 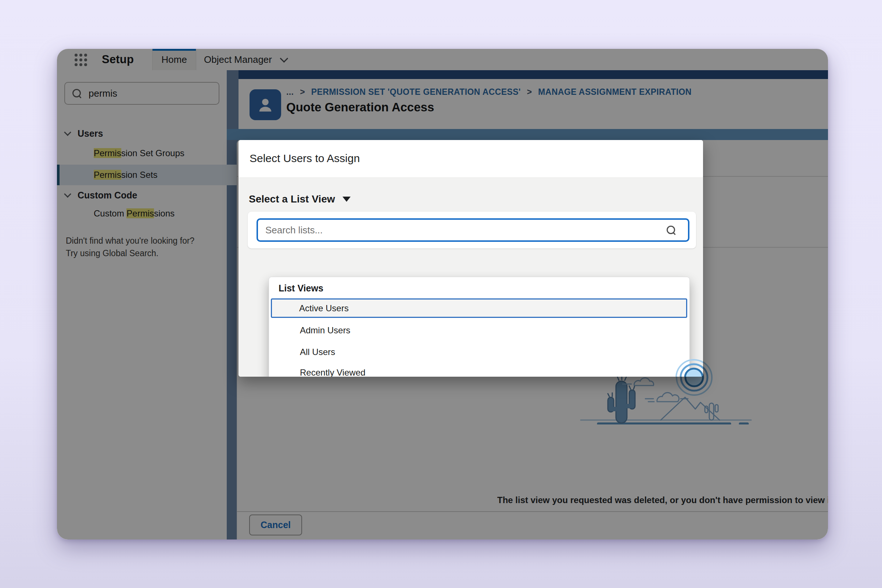 What do you see at coordinates (325, 330) in the screenshot?
I see `dropdown-item-label: Admin Users` at bounding box center [325, 330].